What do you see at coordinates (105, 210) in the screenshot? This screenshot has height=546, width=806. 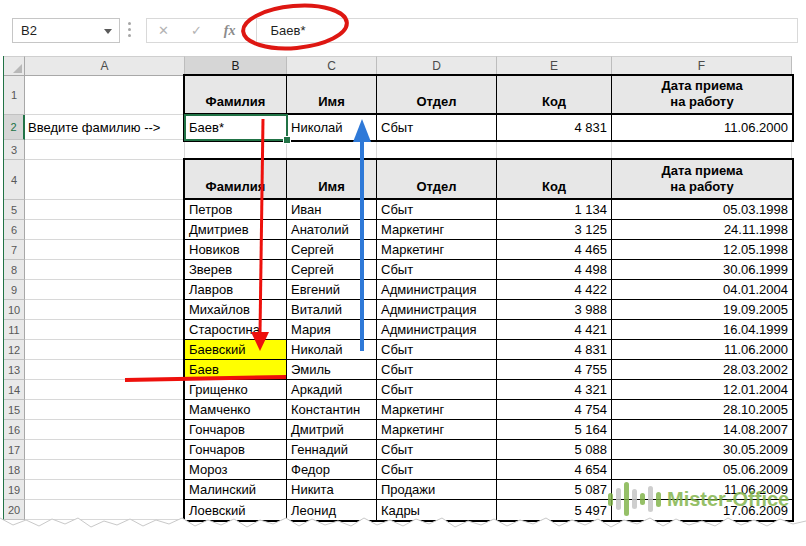 I see `cell-A5` at bounding box center [105, 210].